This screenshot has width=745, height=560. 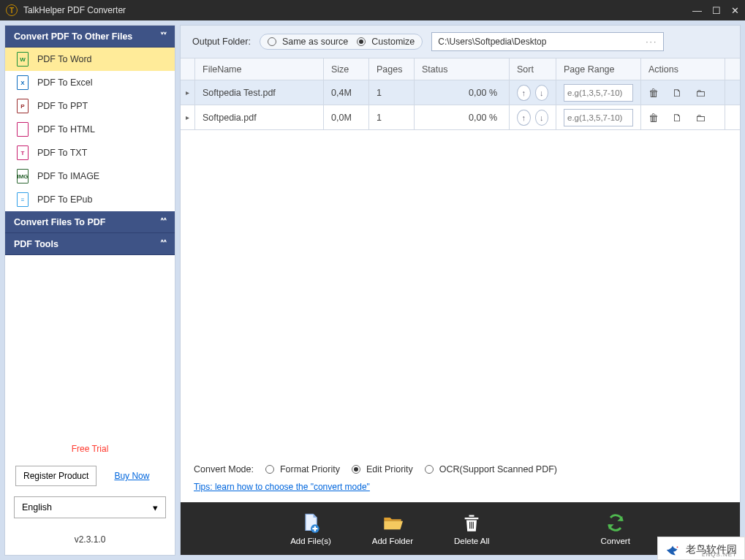 I want to click on sidebar-item-pdf-to-epub: ≡PDF To EPub, so click(x=90, y=200).